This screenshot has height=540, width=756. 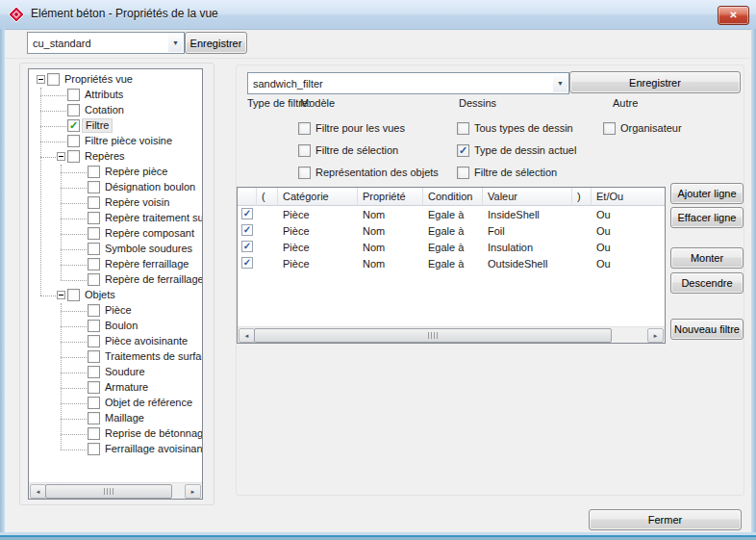 I want to click on table-header-cell: ), so click(x=582, y=196).